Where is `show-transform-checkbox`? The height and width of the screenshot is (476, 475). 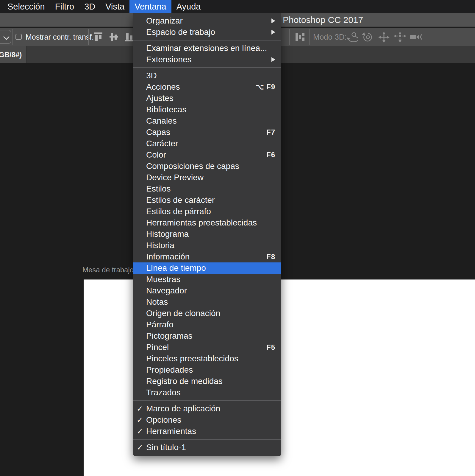 show-transform-checkbox is located at coordinates (18, 37).